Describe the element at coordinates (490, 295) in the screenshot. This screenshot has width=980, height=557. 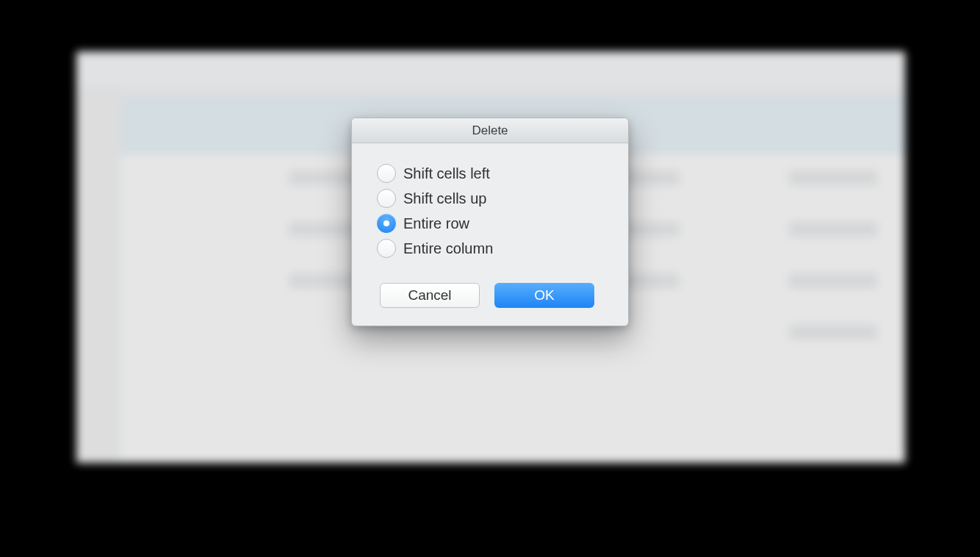
I see `dialog-button-row: Cancel OK` at that location.